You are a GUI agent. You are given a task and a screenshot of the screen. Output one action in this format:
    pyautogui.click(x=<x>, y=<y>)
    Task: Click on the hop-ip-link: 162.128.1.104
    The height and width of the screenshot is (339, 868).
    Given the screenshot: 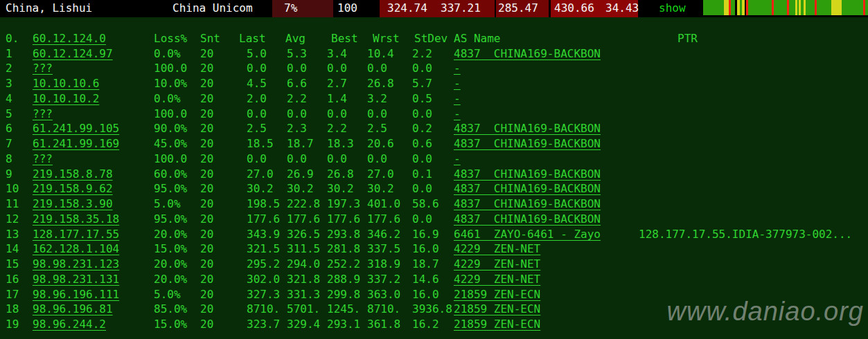 What is the action you would take?
    pyautogui.click(x=76, y=249)
    